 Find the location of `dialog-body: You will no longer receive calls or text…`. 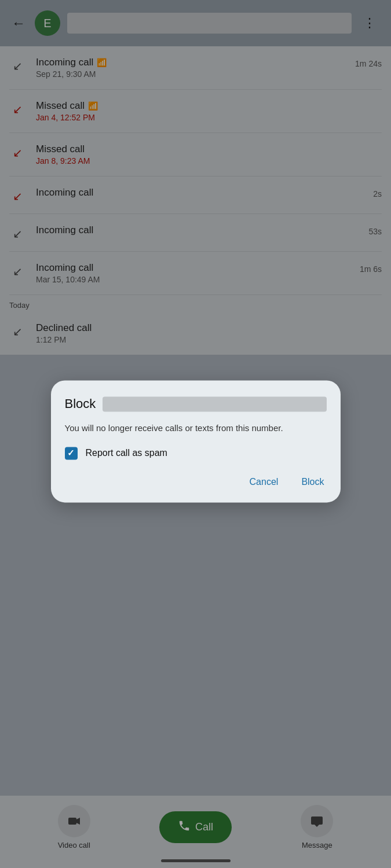

dialog-body: You will no longer receive calls or text… is located at coordinates (196, 428).